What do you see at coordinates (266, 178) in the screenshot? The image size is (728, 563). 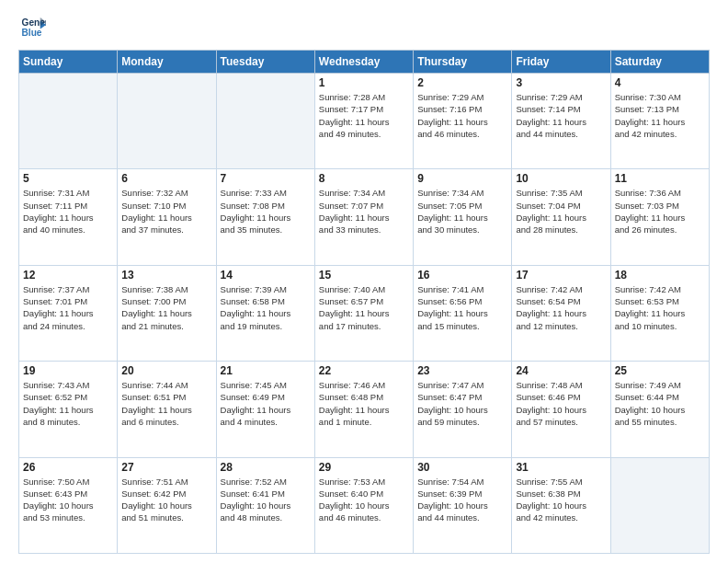 I see `day-number: 7` at bounding box center [266, 178].